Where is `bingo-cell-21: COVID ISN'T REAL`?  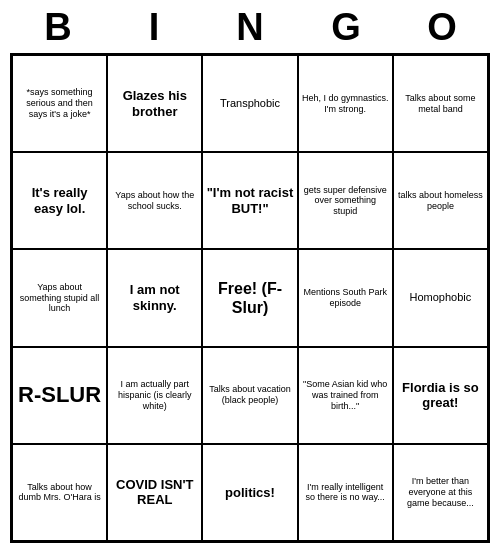 bingo-cell-21: COVID ISN'T REAL is located at coordinates (154, 492).